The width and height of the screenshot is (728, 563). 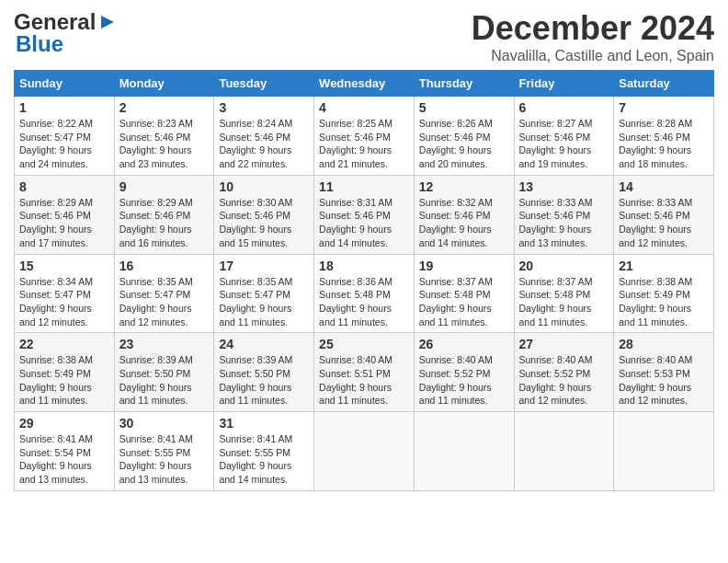 What do you see at coordinates (64, 302) in the screenshot?
I see `cell-content: Sunrise: 8:34 AM Sunset: 5:47 PM Dayligh…` at bounding box center [64, 302].